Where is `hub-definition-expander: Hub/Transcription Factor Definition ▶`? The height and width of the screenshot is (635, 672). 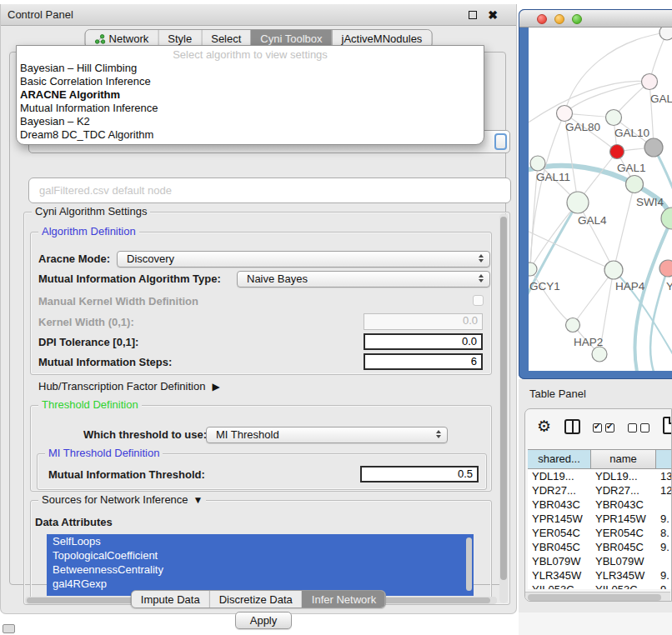
hub-definition-expander: Hub/Transcription Factor Definition ▶ is located at coordinates (129, 387).